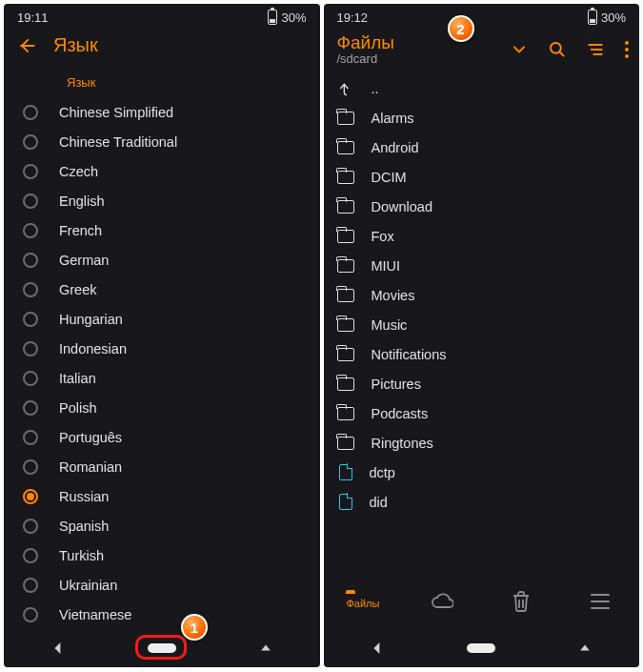 This screenshot has width=643, height=672. What do you see at coordinates (482, 355) in the screenshot?
I see `folder-row: Notifications` at bounding box center [482, 355].